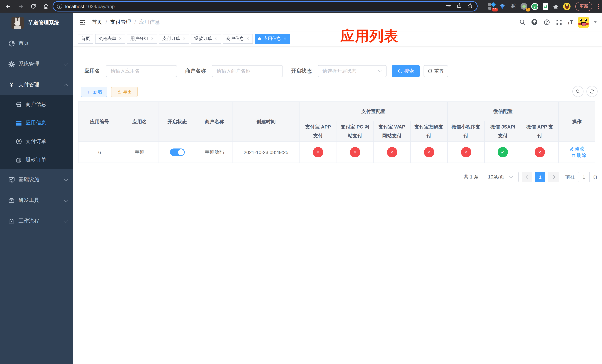 Image resolution: width=602 pixels, height=364 pixels. Describe the element at coordinates (540, 131) in the screenshot. I see `col-wechat-app: 微信 APP 支付` at that location.